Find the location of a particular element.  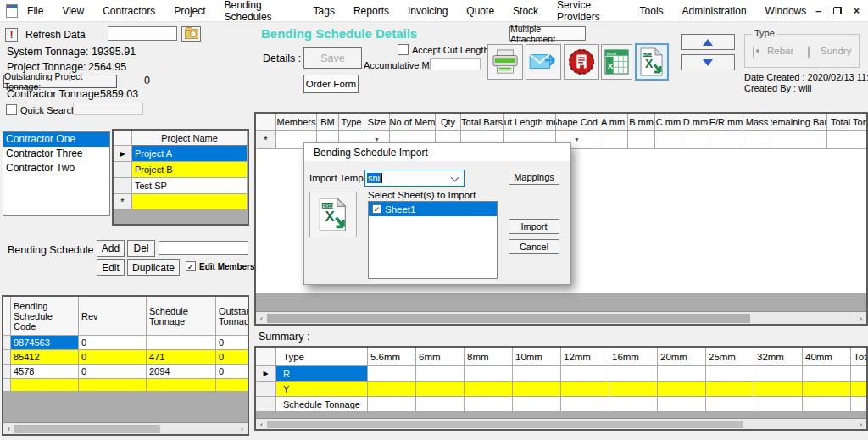

column-header: D mm is located at coordinates (696, 122).